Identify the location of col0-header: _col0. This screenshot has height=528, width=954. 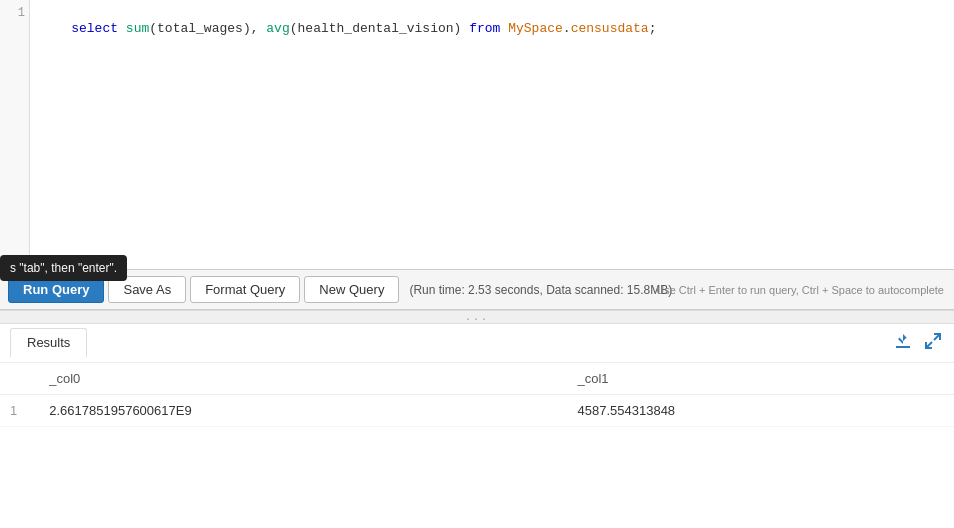
(297, 379).